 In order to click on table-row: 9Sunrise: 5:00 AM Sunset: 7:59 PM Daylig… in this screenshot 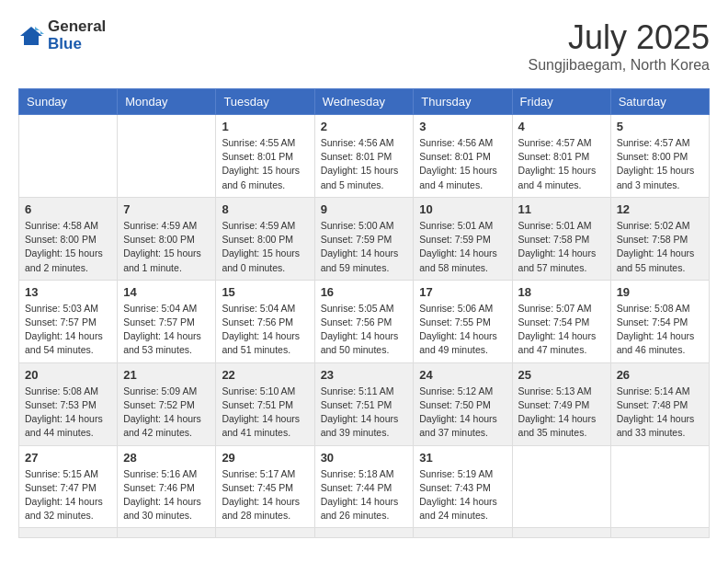, I will do `click(364, 238)`.